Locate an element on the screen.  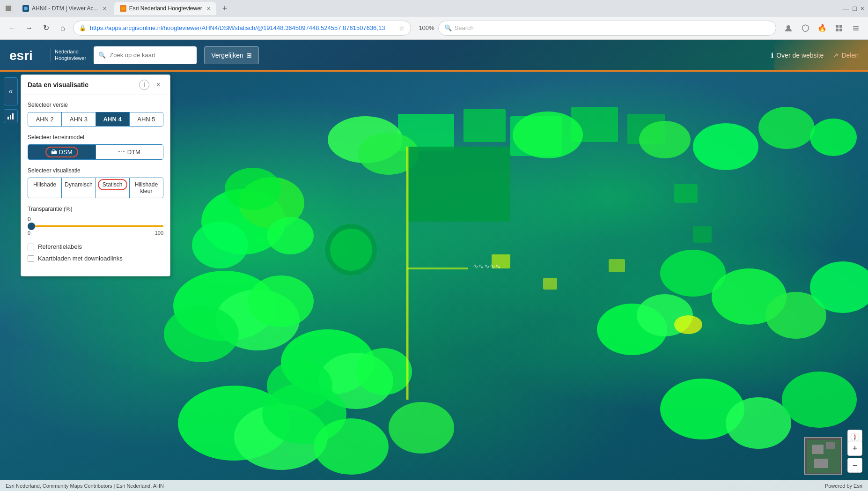
slider-container: 0 0 100 is located at coordinates (96, 226).